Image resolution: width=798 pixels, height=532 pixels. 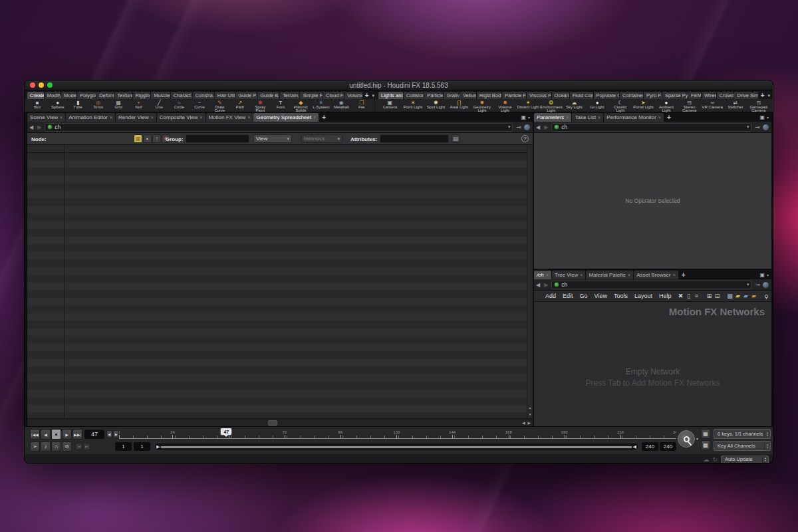 I want to click on shelf-tab: Modify, so click(x=53, y=96).